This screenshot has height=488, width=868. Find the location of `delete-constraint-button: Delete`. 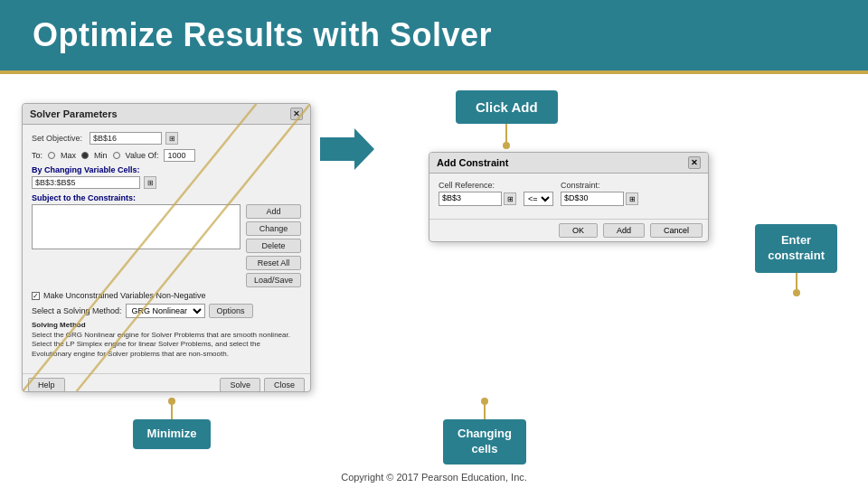

delete-constraint-button: Delete is located at coordinates (273, 246).